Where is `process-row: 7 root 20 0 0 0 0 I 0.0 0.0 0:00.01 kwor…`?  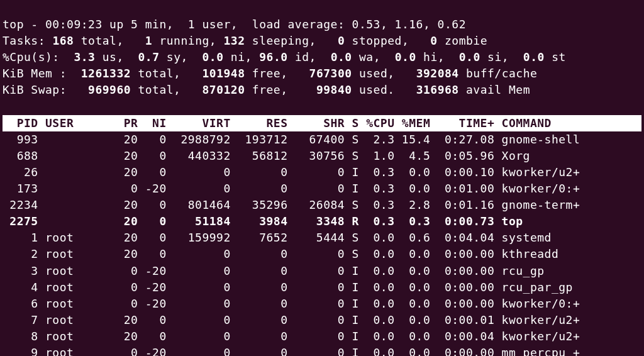 process-row: 7 root 20 0 0 0 0 I 0.0 0.0 0:00.01 kwor… is located at coordinates (322, 320).